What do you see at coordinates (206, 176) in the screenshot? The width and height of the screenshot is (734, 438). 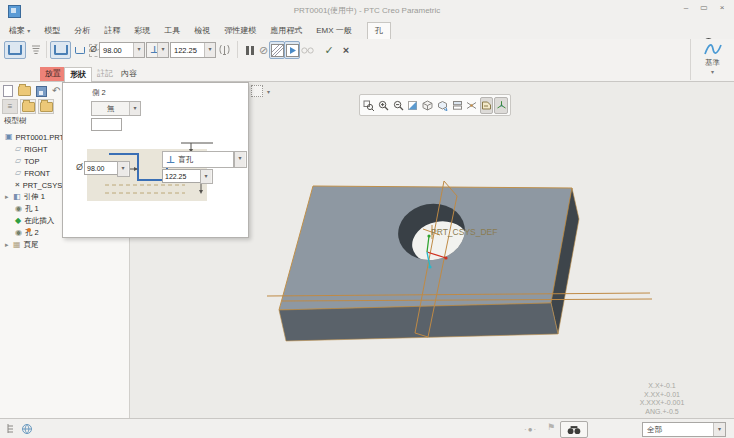 I see `profile-depth-caret: ▾` at bounding box center [206, 176].